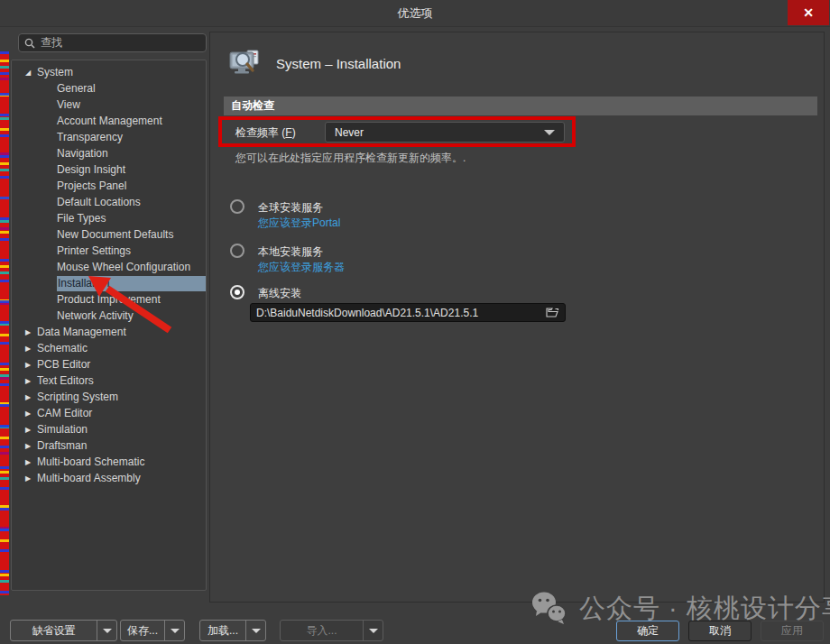  I want to click on section-auto-check: 自动检查, so click(521, 106).